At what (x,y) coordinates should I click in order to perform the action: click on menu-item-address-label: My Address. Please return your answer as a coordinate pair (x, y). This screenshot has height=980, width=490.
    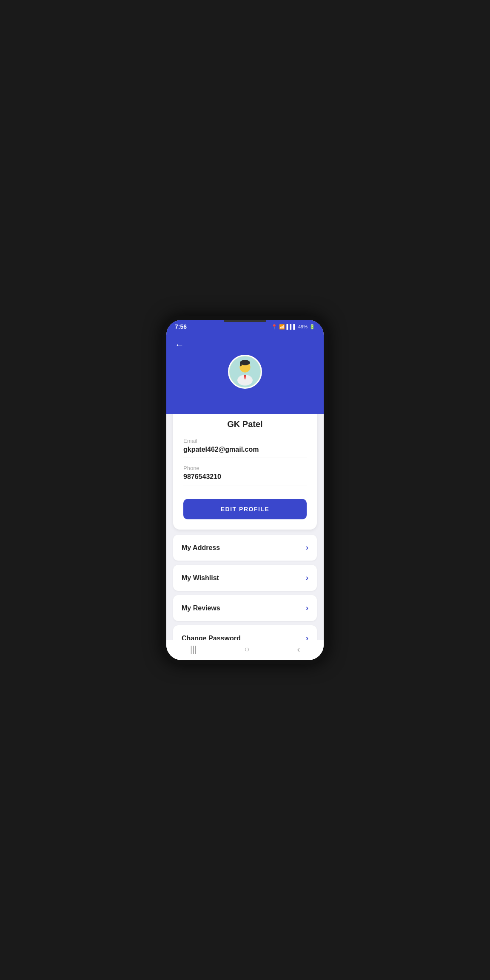
    Looking at the image, I should click on (201, 548).